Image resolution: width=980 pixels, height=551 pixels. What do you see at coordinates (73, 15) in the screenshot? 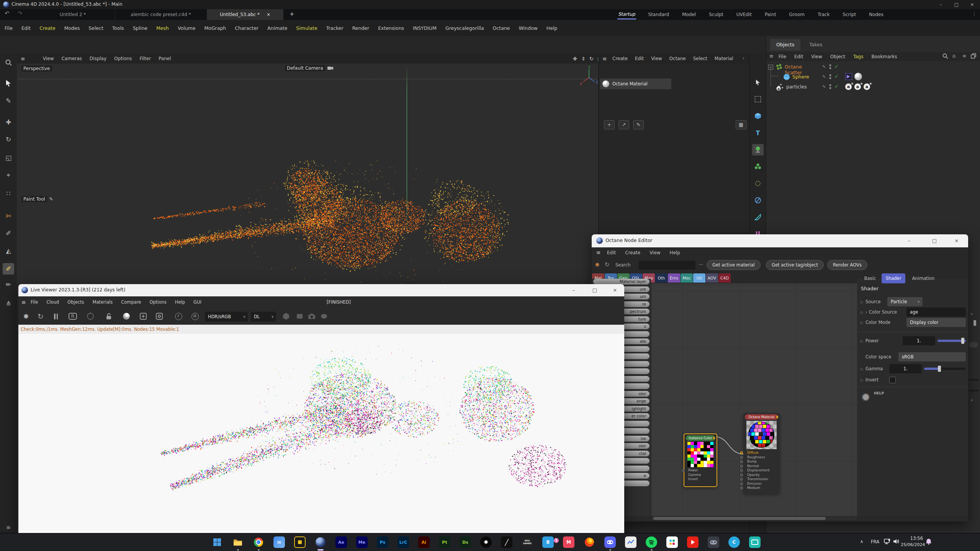
I see `document-tab: Untitled 2 *` at bounding box center [73, 15].